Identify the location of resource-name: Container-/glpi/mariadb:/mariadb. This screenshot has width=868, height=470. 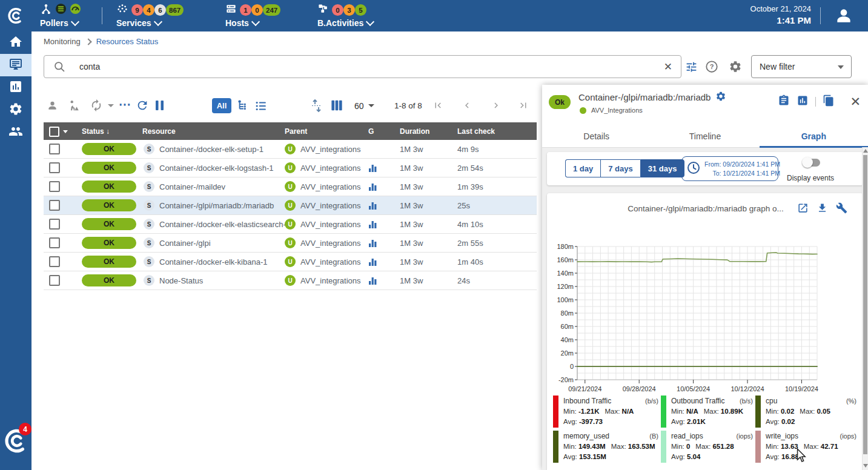
(217, 206).